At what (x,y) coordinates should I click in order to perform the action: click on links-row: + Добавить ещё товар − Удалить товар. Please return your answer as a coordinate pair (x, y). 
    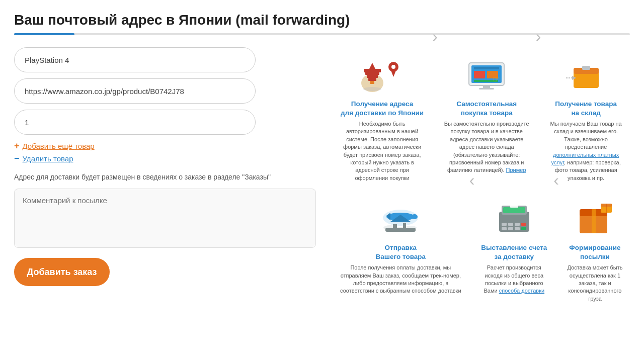
    Looking at the image, I should click on (165, 152).